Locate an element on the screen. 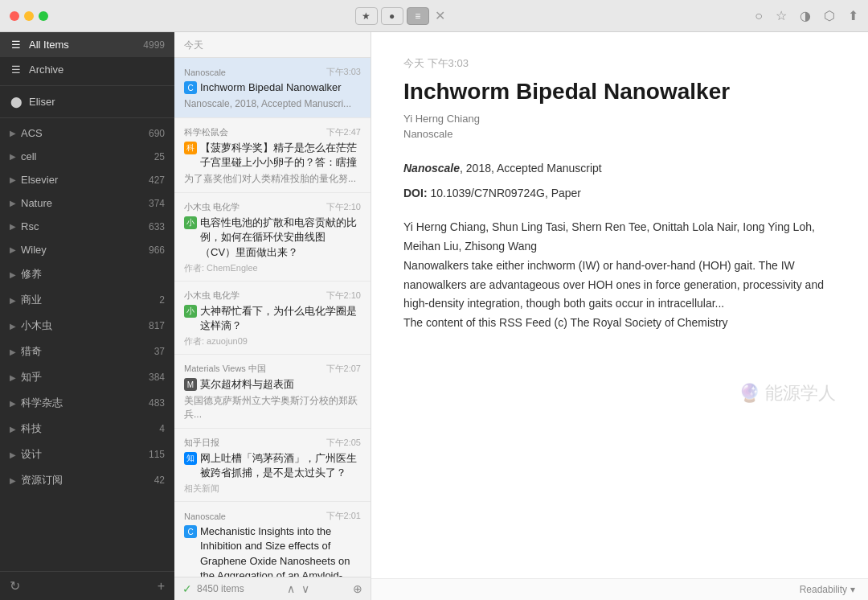  nature-count: 374 is located at coordinates (157, 203).